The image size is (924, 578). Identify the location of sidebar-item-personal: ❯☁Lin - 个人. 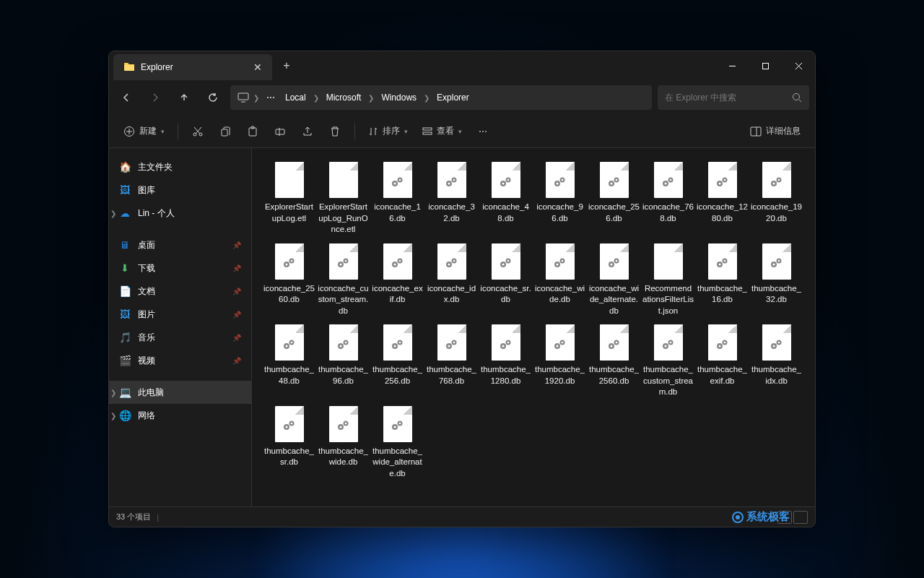
(180, 213).